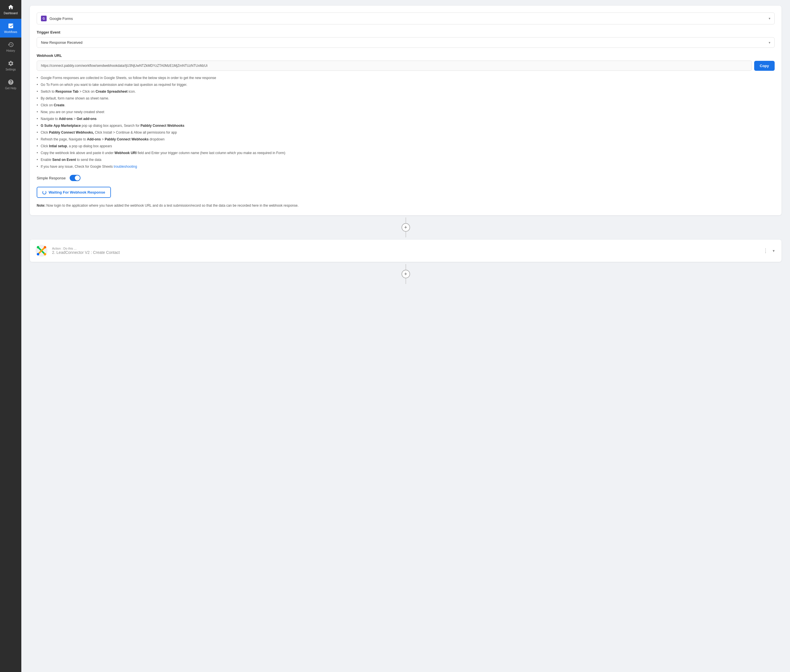 The height and width of the screenshot is (672, 790). I want to click on instruction-2: Go To Form on which you want to take sub…, so click(405, 85).